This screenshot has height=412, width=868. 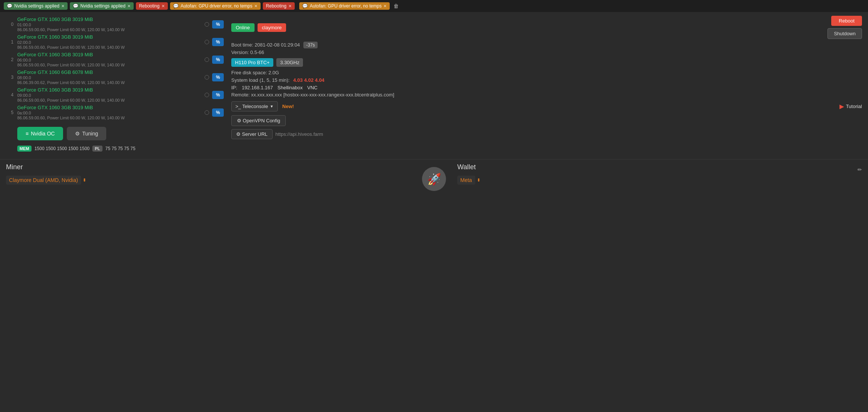 I want to click on wallet-section: Wallet ✏ Meta ⬍, so click(x=660, y=179).